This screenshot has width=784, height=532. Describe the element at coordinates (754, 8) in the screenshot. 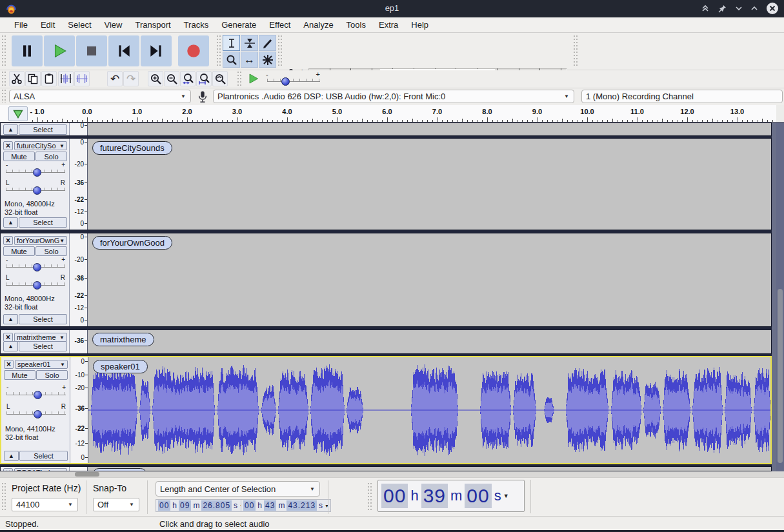

I see `maximize-window-icon` at that location.